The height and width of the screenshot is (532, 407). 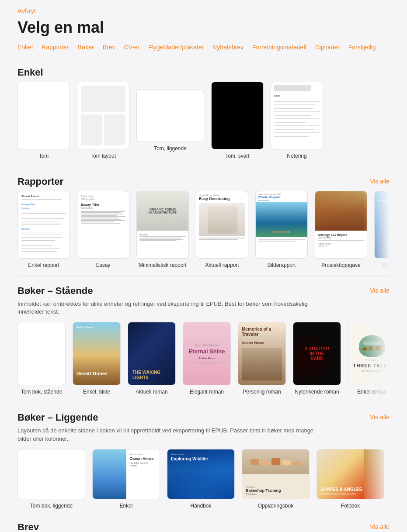 What do you see at coordinates (222, 230) in the screenshot?
I see `template-aktuell-rapport: Simple Home Styling Easy Decorating Aktu…` at bounding box center [222, 230].